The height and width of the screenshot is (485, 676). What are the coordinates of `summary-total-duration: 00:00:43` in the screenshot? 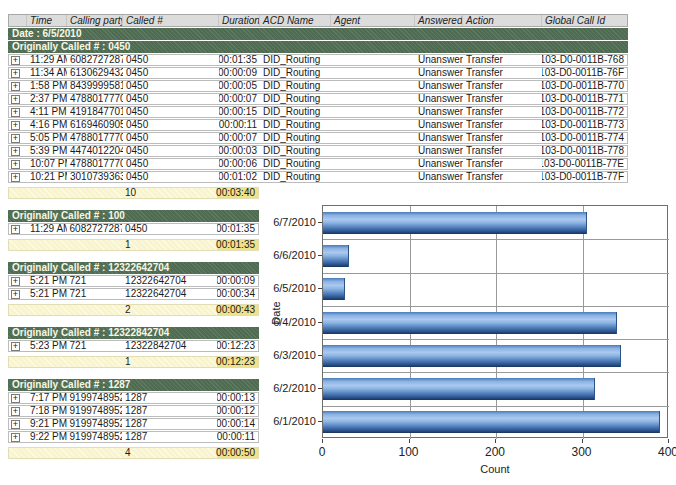 It's located at (238, 310).